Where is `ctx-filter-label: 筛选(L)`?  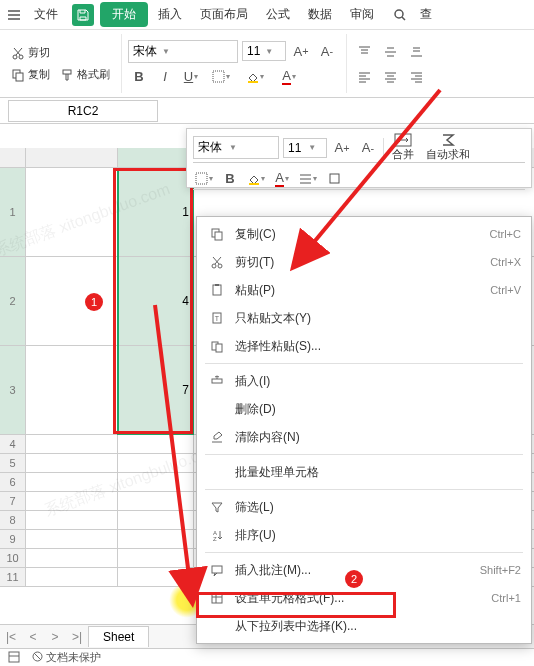 ctx-filter-label: 筛选(L) is located at coordinates (378, 508).